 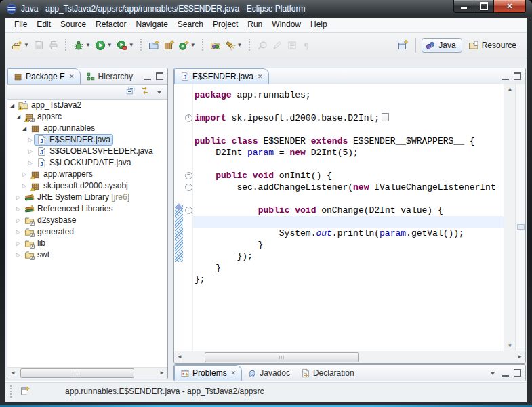 What do you see at coordinates (348, 222) in the screenshot?
I see `current-code-line` at bounding box center [348, 222].